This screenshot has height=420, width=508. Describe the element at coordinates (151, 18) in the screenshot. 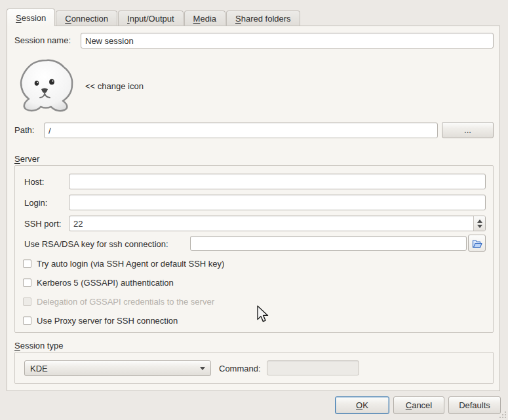

I see `tab-input-output: Input/Output` at that location.